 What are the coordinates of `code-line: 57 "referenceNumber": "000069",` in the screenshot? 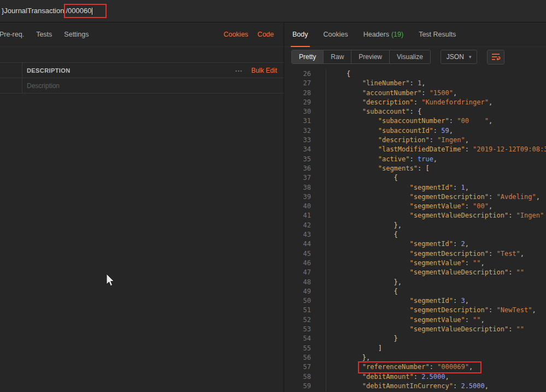 It's located at (415, 367).